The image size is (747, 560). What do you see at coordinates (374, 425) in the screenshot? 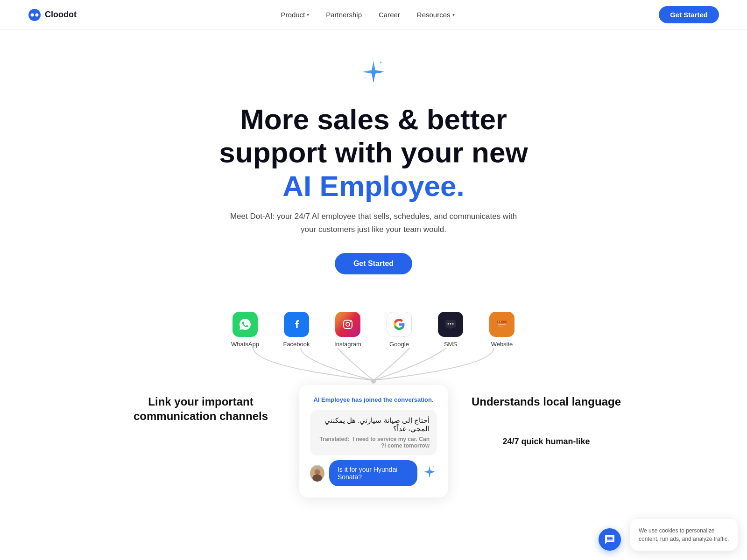
I see `arabic-text: أحتاج إلى صيانة سيارتي. هل يمكنني المجي،…` at bounding box center [374, 425].